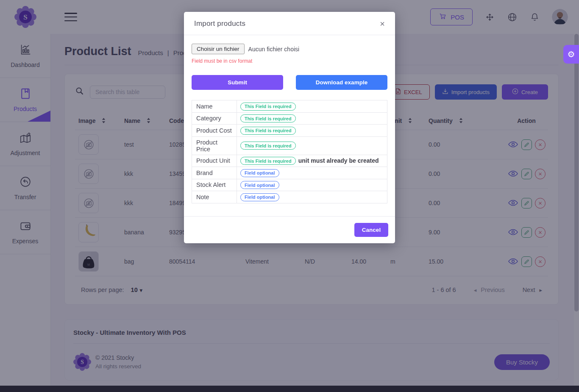  What do you see at coordinates (290, 107) in the screenshot?
I see `field-row-name: Name This Field is required` at bounding box center [290, 107].